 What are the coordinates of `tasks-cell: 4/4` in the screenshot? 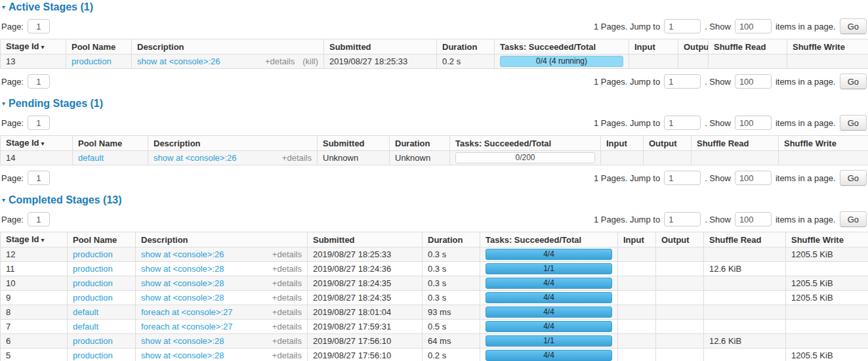 It's located at (549, 354).